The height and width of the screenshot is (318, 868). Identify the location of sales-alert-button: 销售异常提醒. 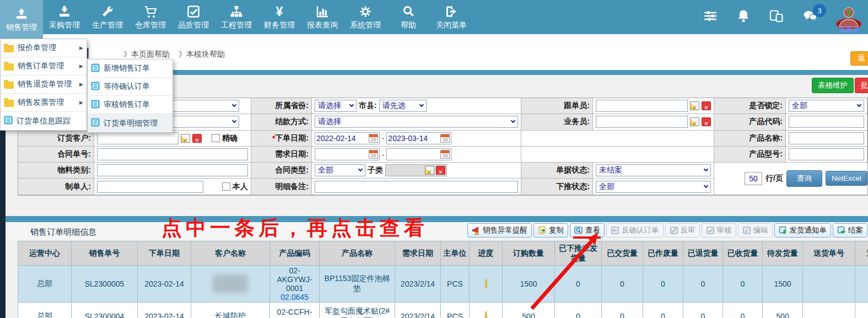
(499, 230).